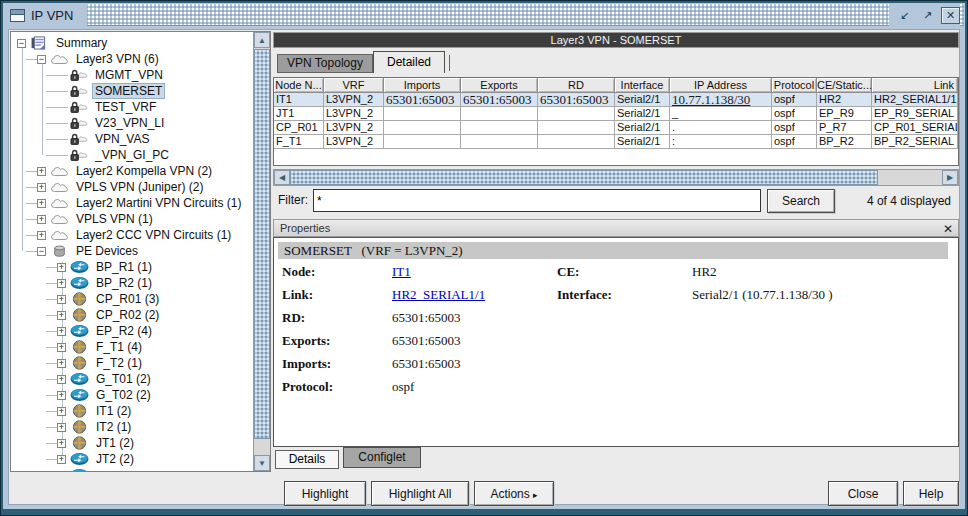 This screenshot has width=968, height=516. I want to click on tree-item-layer2-ccc-vpn-circuits-1: +Layer2 CCC VPN Circuits (1), so click(132, 235).